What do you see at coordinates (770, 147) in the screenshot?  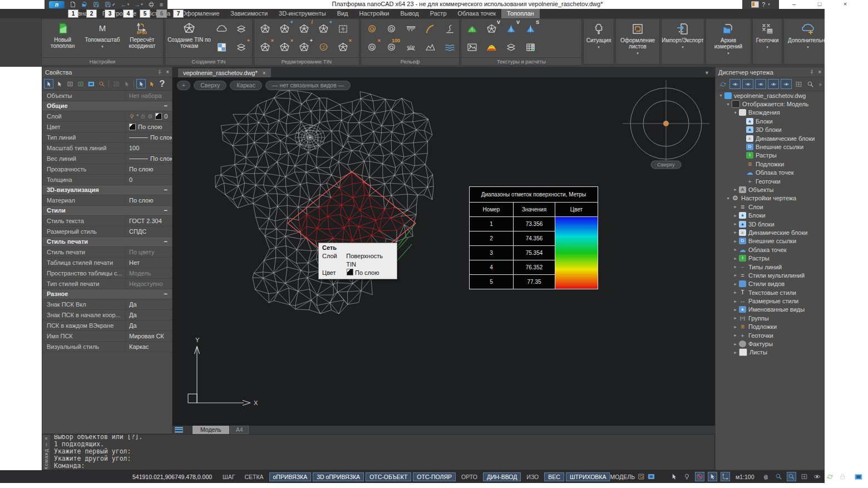 I see `tree-item: DВнешние ссылки` at bounding box center [770, 147].